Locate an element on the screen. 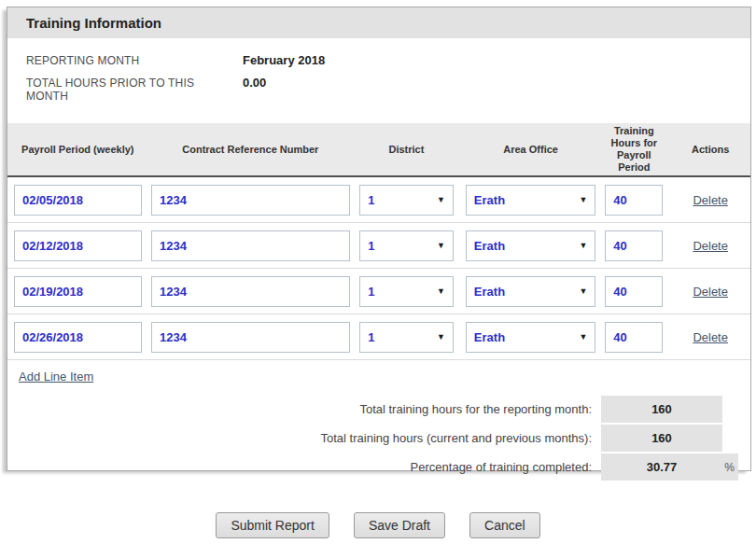  table-header-row: Payroll Period (weekly) Contract Referen… is located at coordinates (379, 150).